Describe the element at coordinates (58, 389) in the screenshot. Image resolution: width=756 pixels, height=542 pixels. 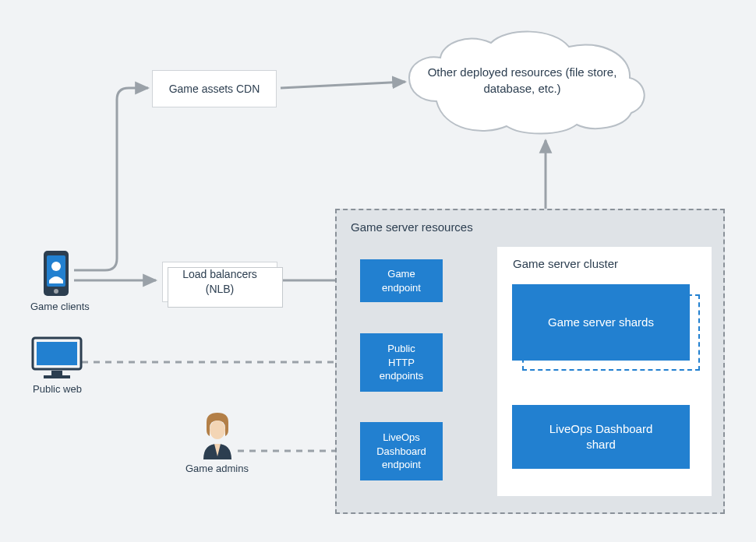
I see `label-public-web: Public web` at that location.